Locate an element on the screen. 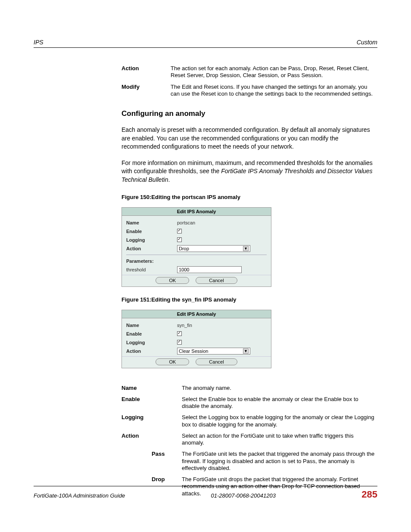 The image size is (411, 532). header-right: Custom is located at coordinates (367, 42).